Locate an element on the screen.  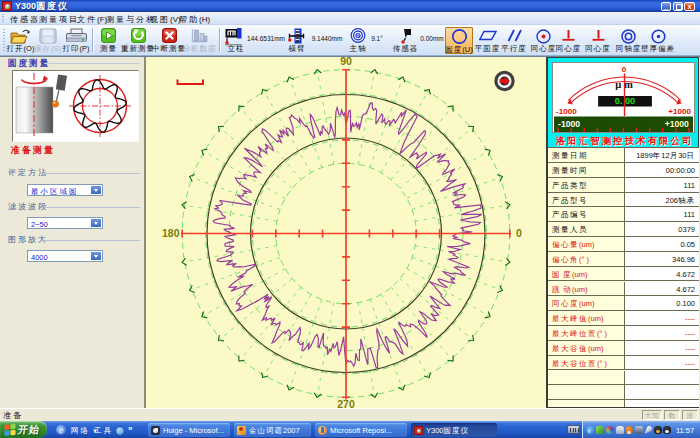
svg-text: 180 is located at coordinates (171, 233).